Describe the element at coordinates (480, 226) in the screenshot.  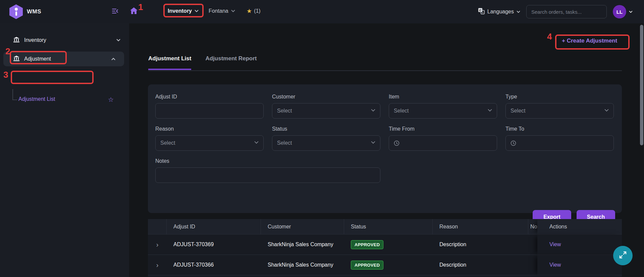
I see `column-header-reason: Reason` at that location.